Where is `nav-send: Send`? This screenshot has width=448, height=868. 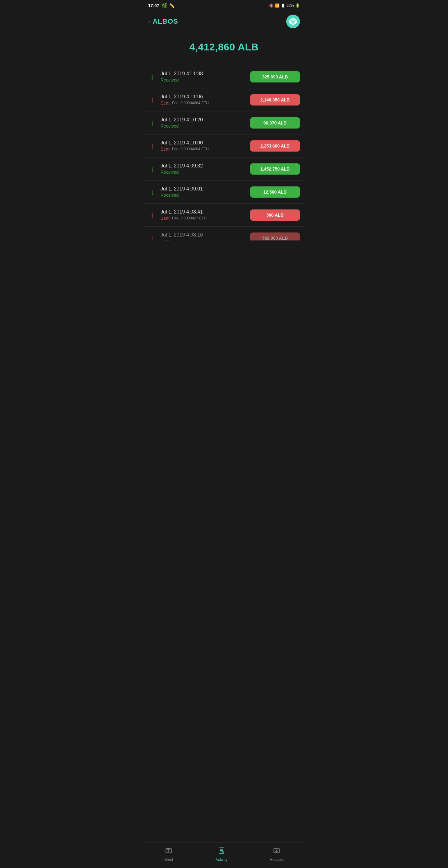
nav-send: Send is located at coordinates (168, 854).